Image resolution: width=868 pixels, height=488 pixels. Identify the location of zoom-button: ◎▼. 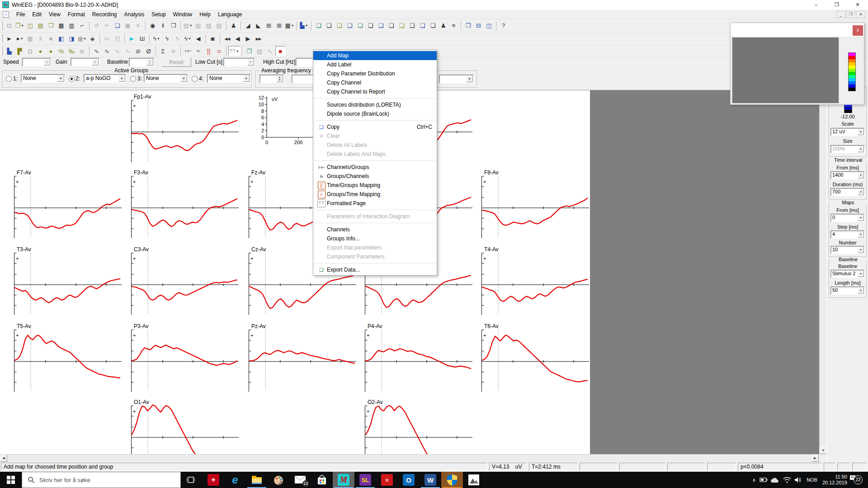
(82, 39).